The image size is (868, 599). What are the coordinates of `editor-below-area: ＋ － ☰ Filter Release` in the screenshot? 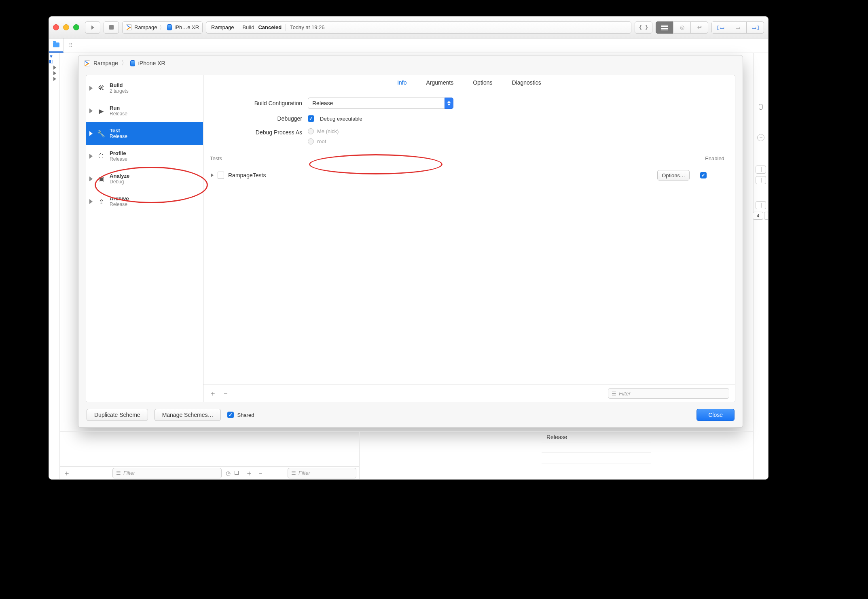 It's located at (406, 455).